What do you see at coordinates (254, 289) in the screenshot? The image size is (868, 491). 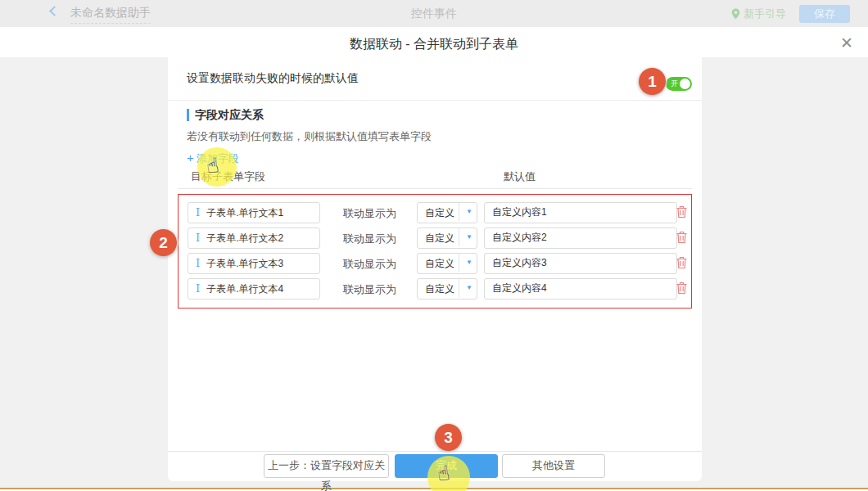 I see `target-field-input: I 子表单.单行文本4` at bounding box center [254, 289].